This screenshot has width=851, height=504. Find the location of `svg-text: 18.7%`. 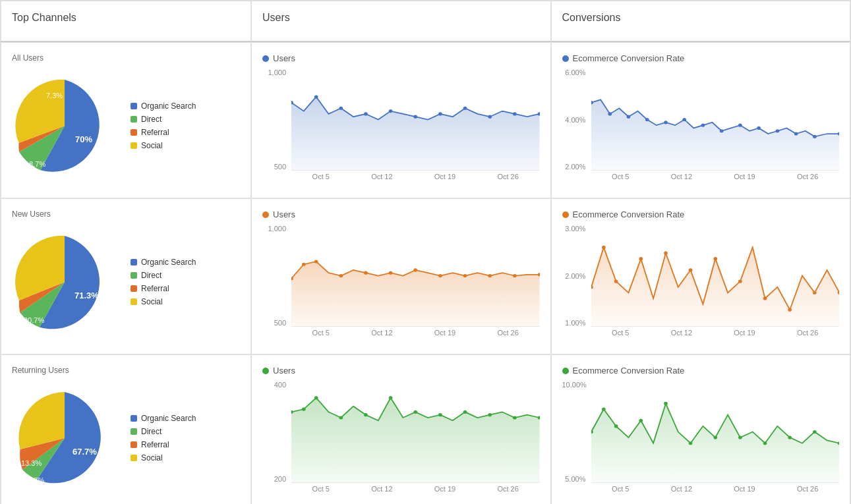

svg-text: 18.7% is located at coordinates (36, 164).